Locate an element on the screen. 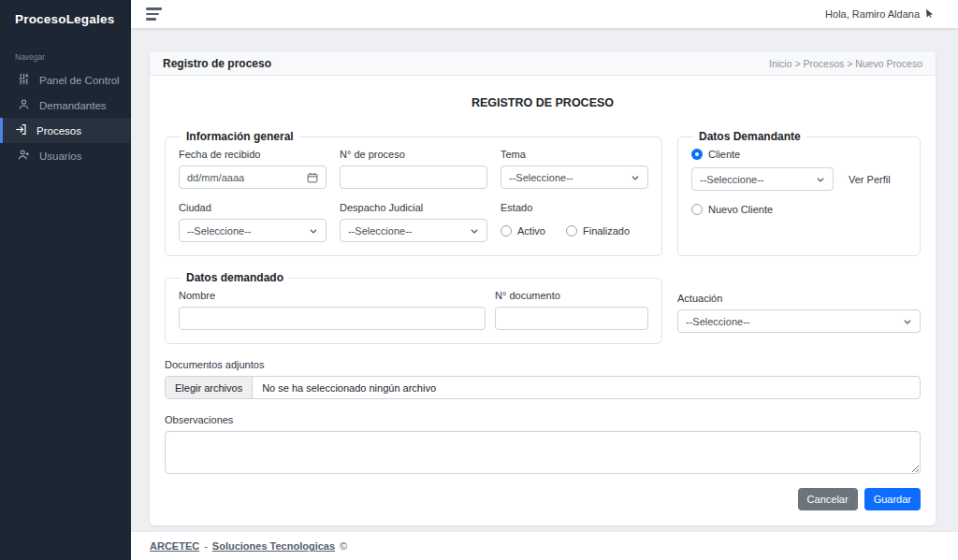 This screenshot has width=958, height=560. footer-copyright: © is located at coordinates (343, 546).